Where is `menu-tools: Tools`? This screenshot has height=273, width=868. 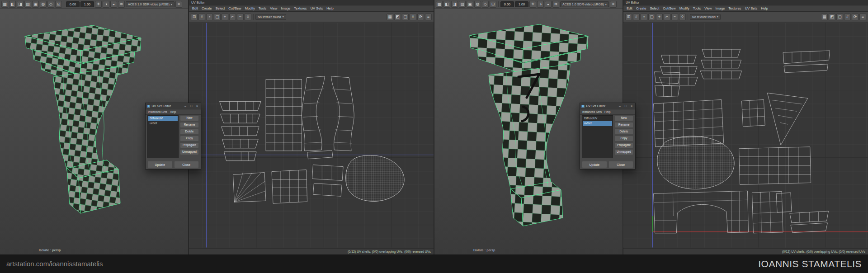 menu-tools: Tools is located at coordinates (697, 8).